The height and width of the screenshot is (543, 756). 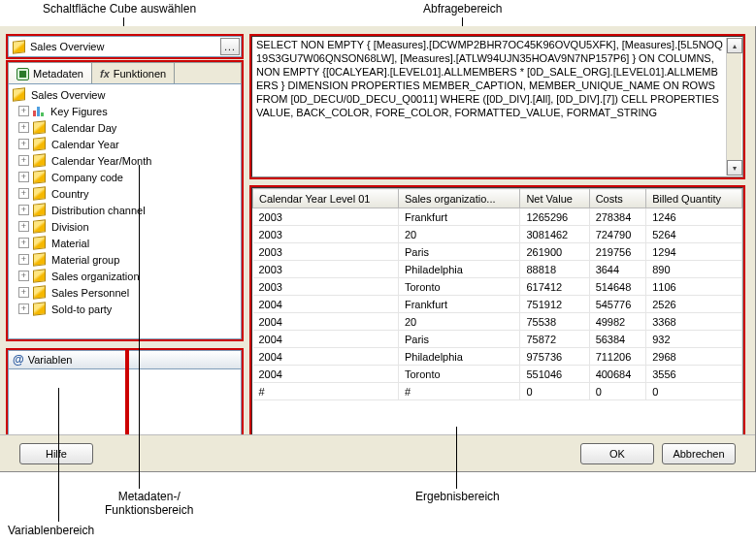 What do you see at coordinates (124, 201) in the screenshot?
I see `tree-root-container: Sales Overview +Key Figures+Calendar Day…` at bounding box center [124, 201].